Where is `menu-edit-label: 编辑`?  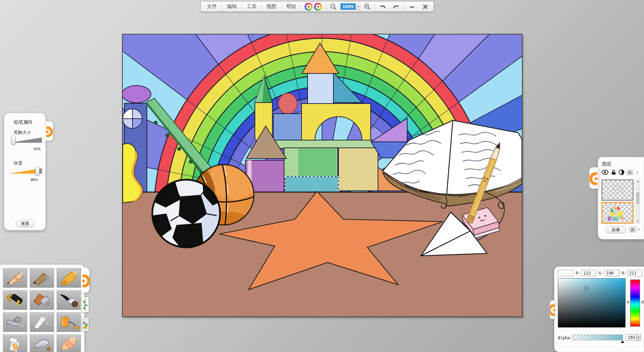 menu-edit-label: 编辑 is located at coordinates (232, 7).